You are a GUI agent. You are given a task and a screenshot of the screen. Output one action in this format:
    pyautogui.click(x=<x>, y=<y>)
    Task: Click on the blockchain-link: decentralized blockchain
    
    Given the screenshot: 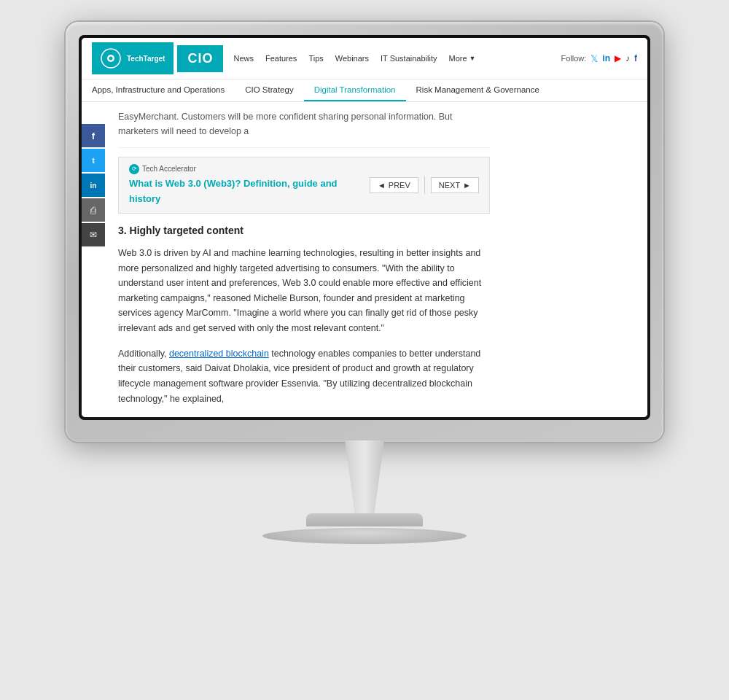 What is the action you would take?
    pyautogui.click(x=219, y=354)
    